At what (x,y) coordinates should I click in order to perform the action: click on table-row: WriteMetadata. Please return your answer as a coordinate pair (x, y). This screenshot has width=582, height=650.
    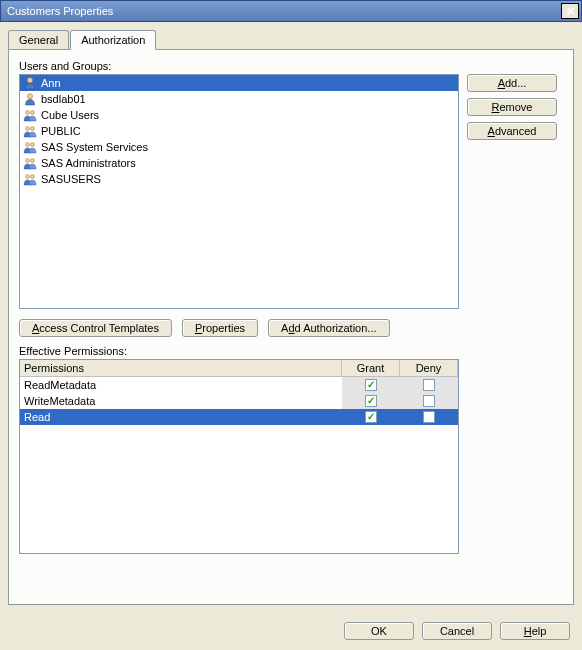
    Looking at the image, I should click on (239, 401).